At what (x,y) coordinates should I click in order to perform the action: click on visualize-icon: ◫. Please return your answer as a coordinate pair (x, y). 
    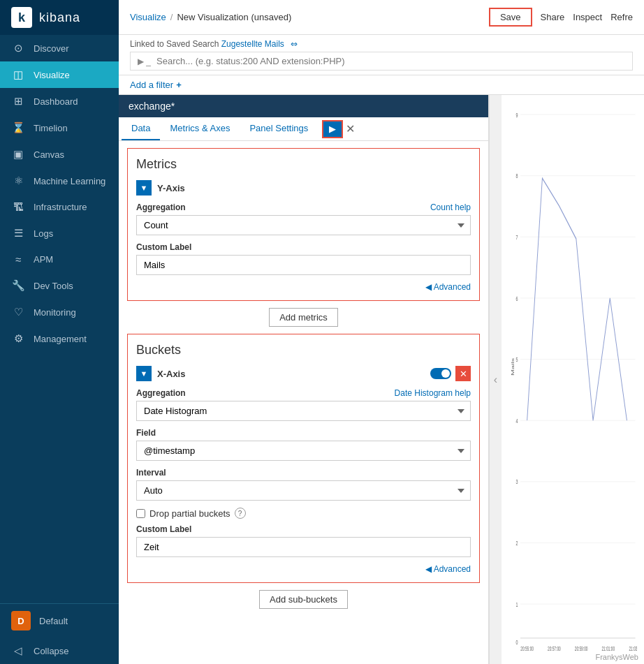
    Looking at the image, I should click on (18, 75).